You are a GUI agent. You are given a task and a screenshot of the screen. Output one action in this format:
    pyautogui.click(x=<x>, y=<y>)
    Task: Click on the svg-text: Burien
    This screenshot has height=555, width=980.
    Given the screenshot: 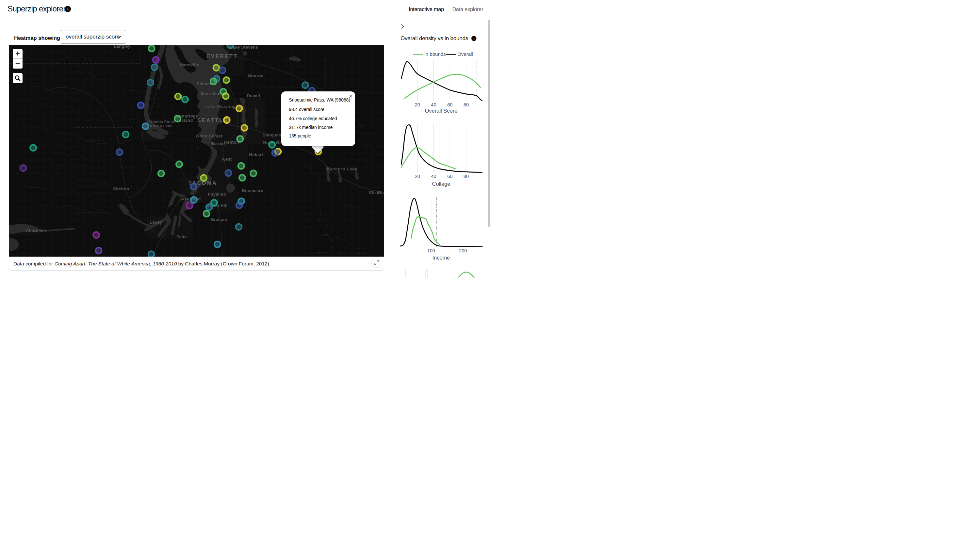 What is the action you would take?
    pyautogui.click(x=218, y=144)
    